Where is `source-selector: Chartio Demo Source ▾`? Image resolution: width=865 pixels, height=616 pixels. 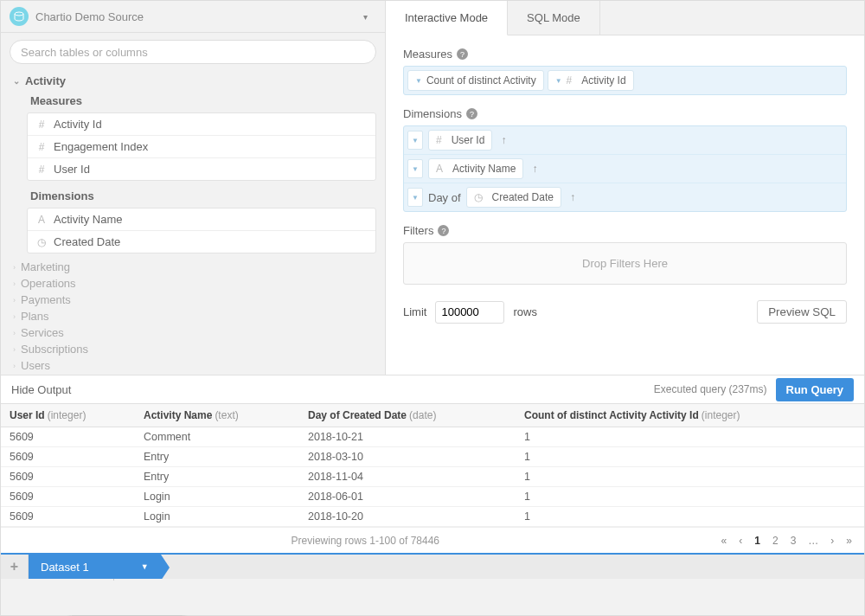
source-selector: Chartio Demo Source ▾ is located at coordinates (193, 17).